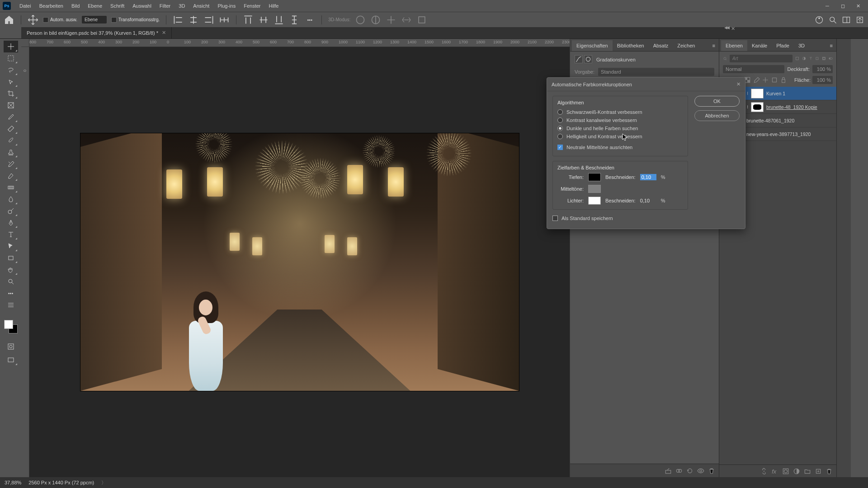  I want to click on reset-icon, so click(690, 471).